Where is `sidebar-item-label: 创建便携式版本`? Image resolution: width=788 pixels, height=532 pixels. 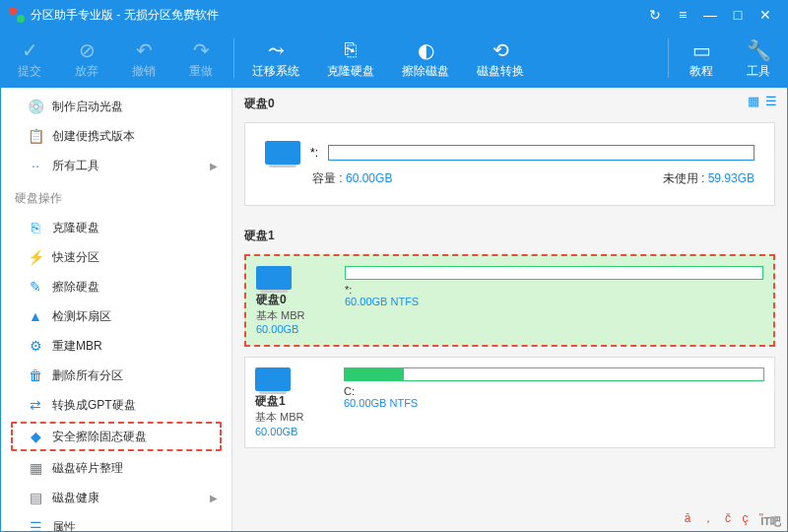 sidebar-item-label: 创建便携式版本 is located at coordinates (94, 136).